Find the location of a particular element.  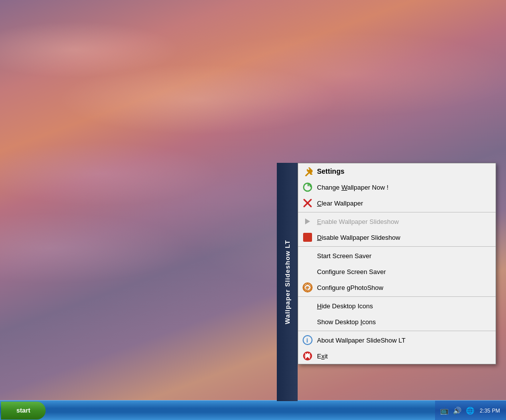

menu-item-hide-icons: Hide Desktop Icons is located at coordinates (397, 306).